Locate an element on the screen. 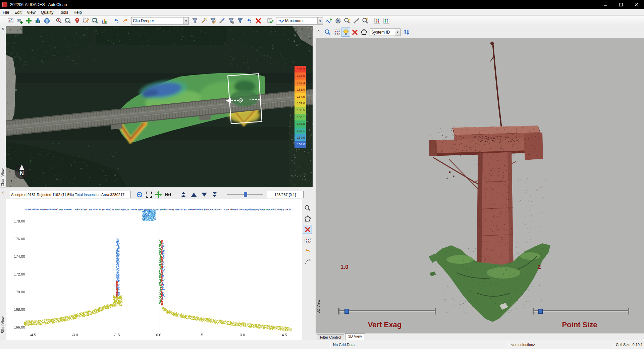  add-lines-icon is located at coordinates (19, 21).